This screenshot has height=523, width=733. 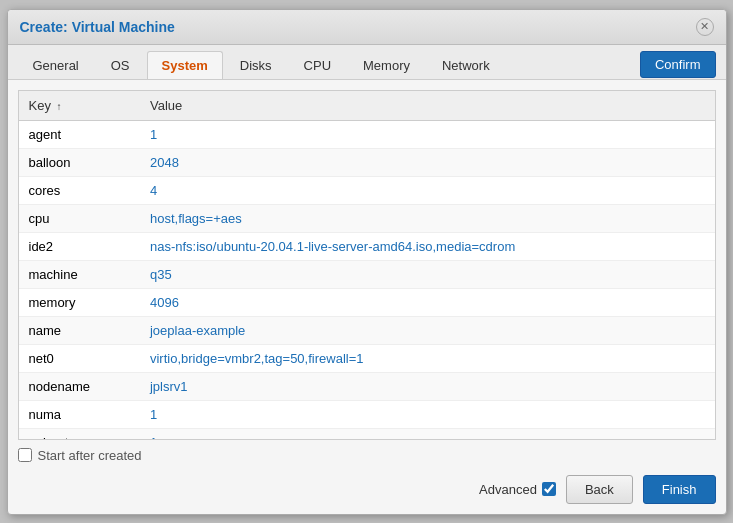 I want to click on key-cell: onboot, so click(x=80, y=434).